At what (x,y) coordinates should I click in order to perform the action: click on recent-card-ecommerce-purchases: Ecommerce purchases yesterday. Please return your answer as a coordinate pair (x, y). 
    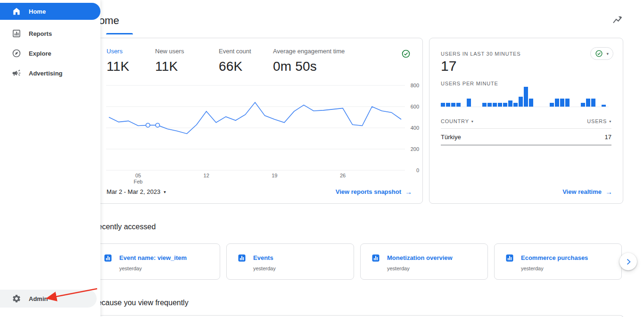
    Looking at the image, I should click on (558, 261).